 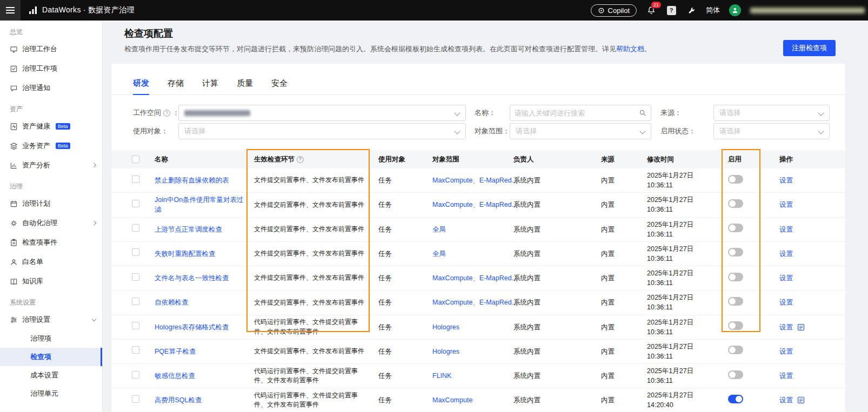 What do you see at coordinates (452, 400) in the screenshot?
I see `scope-link: MaxCompute` at bounding box center [452, 400].